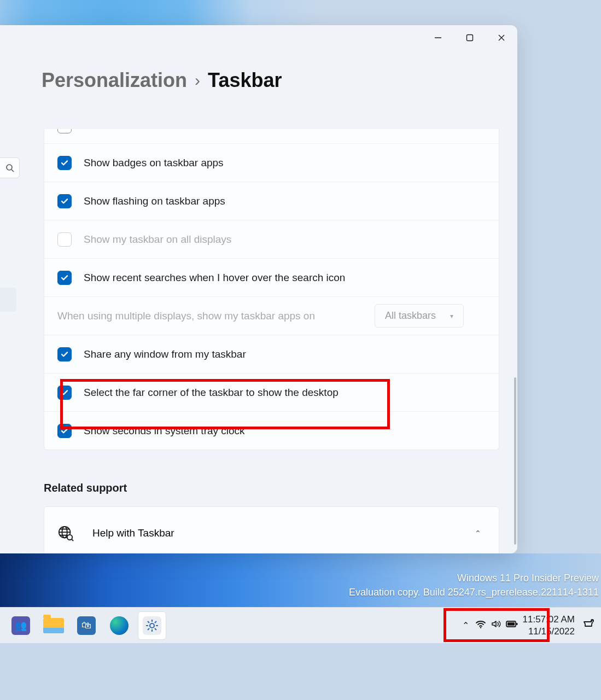 Image resolution: width=601 pixels, height=700 pixels. Describe the element at coordinates (530, 626) in the screenshot. I see `taskbar-system-tray: ⌃ 11:57:02 AM 11/15/2022 z` at that location.